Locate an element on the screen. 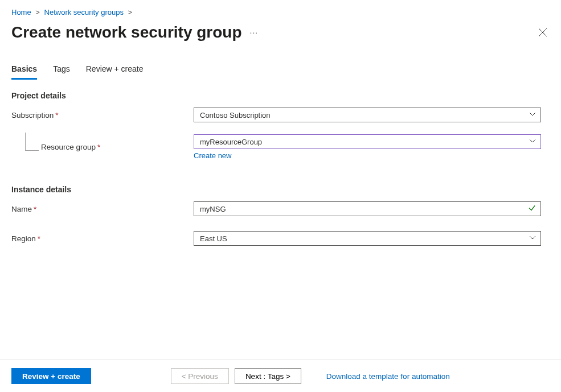  previous-button: < Previous is located at coordinates (200, 376).